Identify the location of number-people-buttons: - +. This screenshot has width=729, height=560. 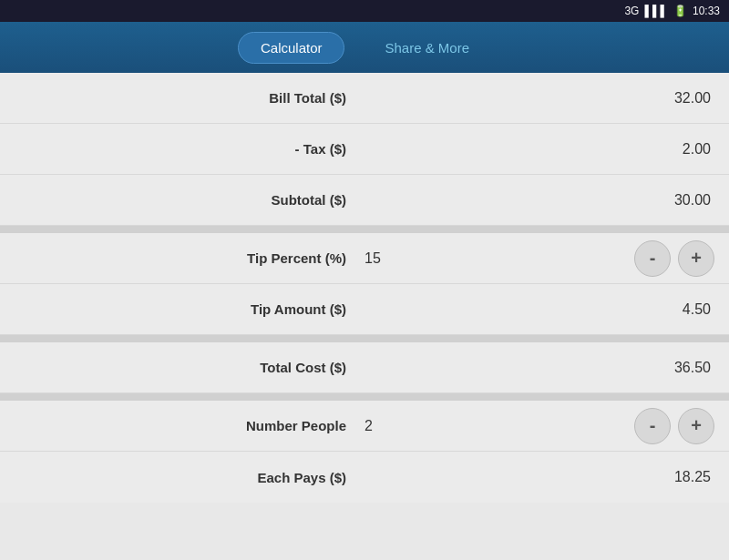
(674, 426).